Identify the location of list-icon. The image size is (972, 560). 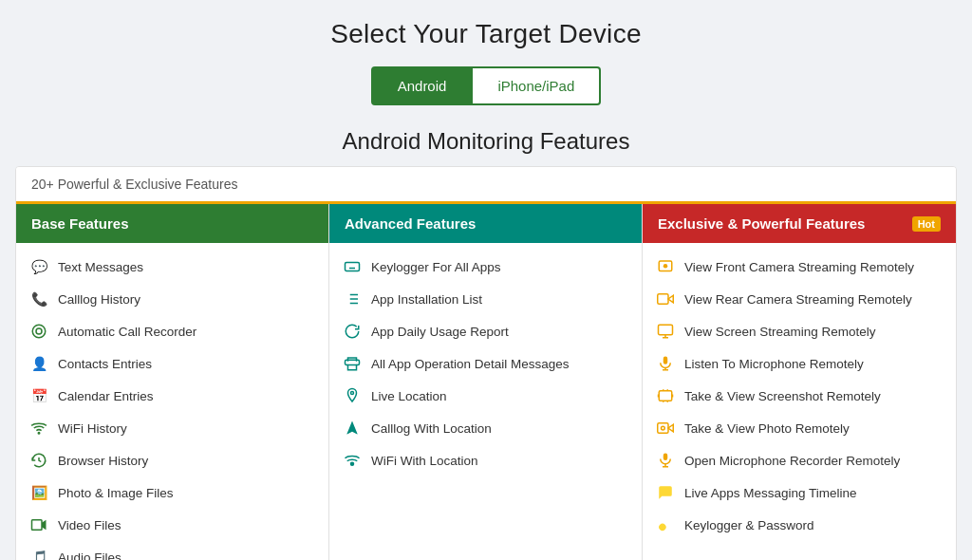
(352, 299).